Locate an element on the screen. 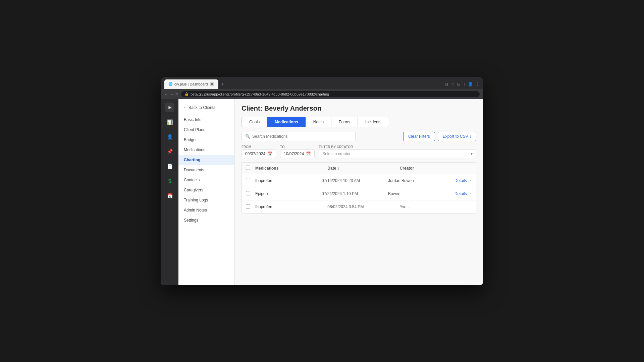  sidebar: ⊞ 📊 👤 📌 📄 💲 📅 is located at coordinates (170, 192).